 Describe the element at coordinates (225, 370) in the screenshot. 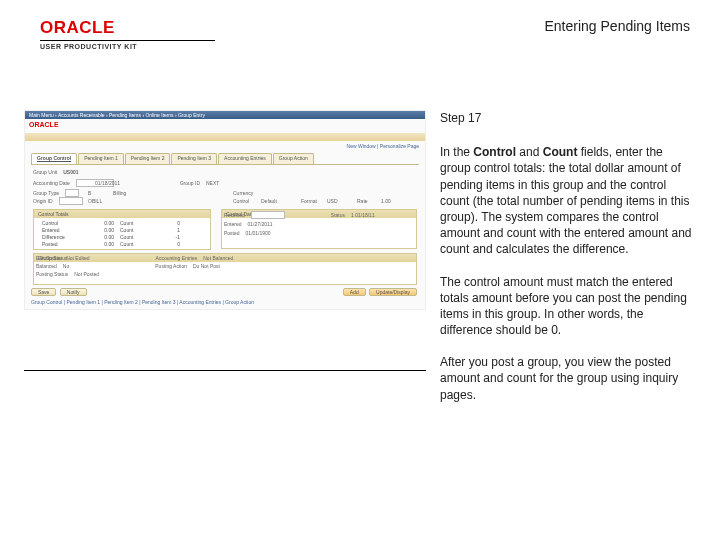

I see `divider` at that location.